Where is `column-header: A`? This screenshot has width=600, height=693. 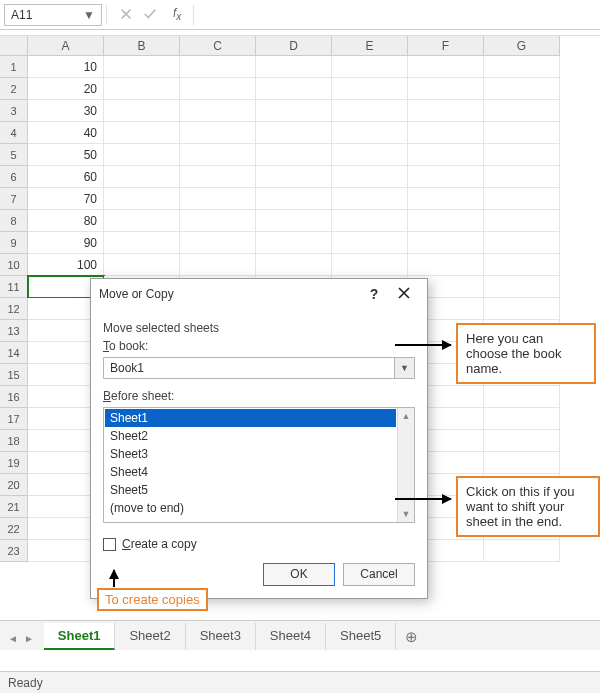
column-header: A is located at coordinates (66, 46).